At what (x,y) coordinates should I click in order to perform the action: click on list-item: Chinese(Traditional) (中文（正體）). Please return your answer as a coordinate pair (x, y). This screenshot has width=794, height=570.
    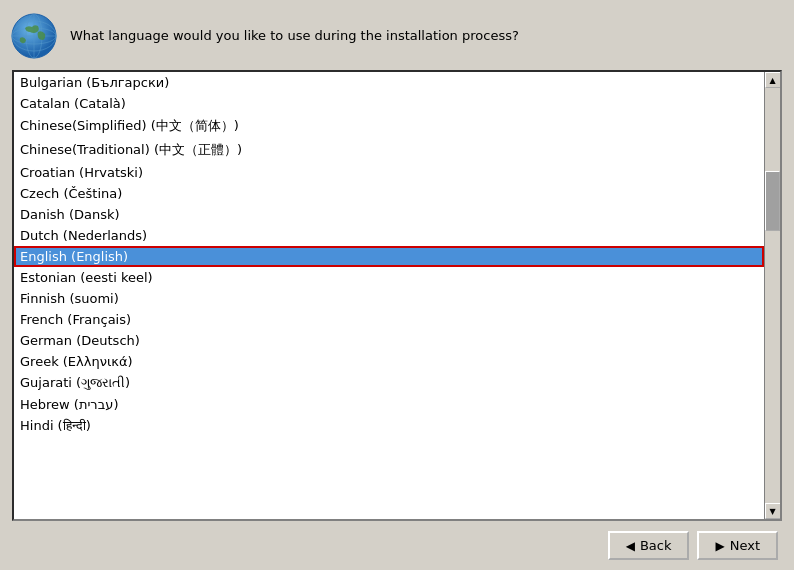
    Looking at the image, I should click on (389, 150).